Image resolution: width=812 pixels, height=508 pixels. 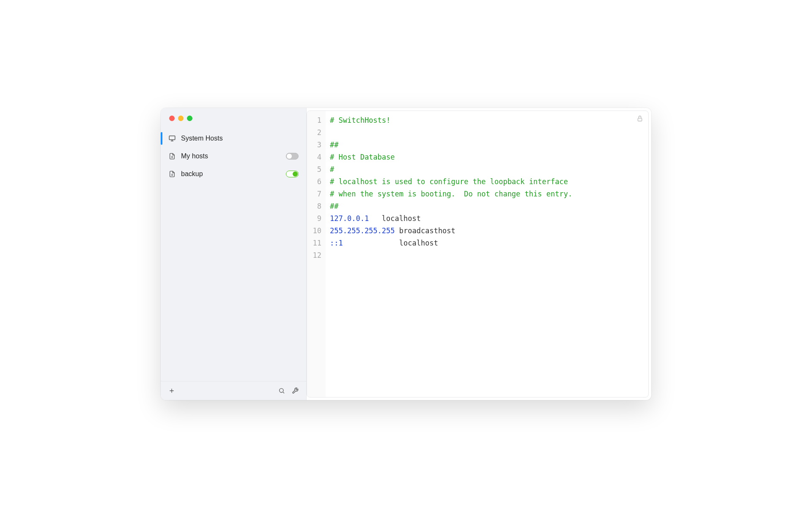 What do you see at coordinates (316, 120) in the screenshot?
I see `line-number: 1` at bounding box center [316, 120].